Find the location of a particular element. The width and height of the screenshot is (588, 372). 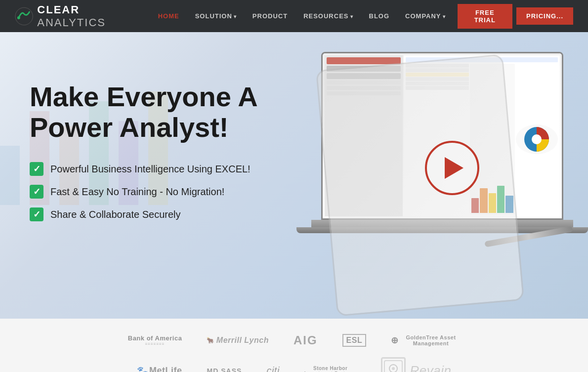

navbar: Clear Analytics HOME SOLUTION▾ PRODUCT R… is located at coordinates (294, 16).